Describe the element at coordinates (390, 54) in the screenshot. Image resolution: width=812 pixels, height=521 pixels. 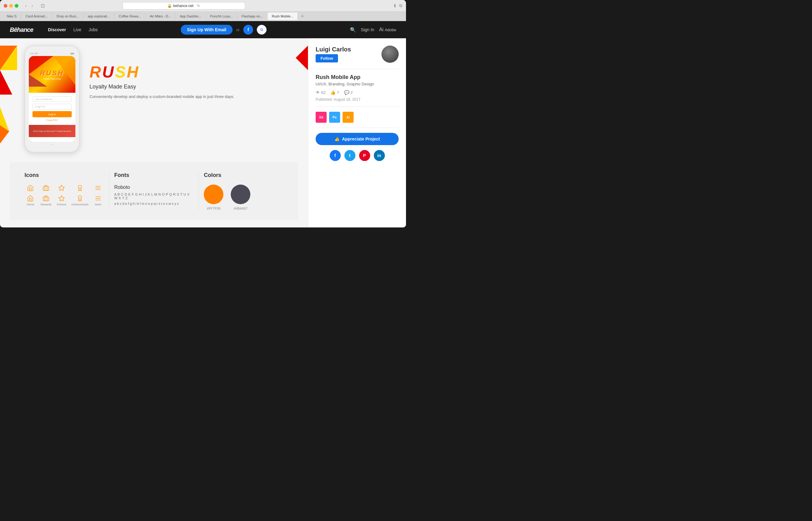
I see `avatar-image` at that location.